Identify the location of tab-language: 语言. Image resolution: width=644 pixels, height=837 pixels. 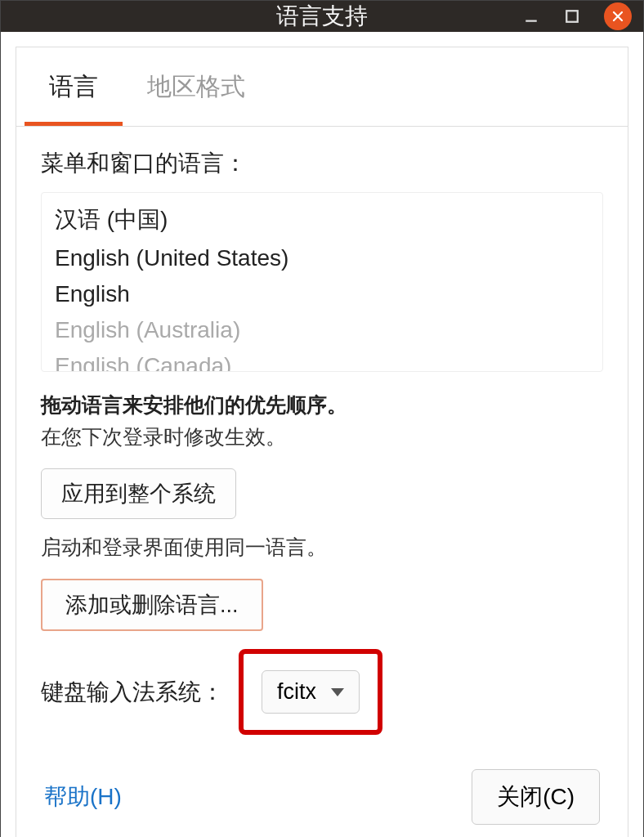
(74, 87).